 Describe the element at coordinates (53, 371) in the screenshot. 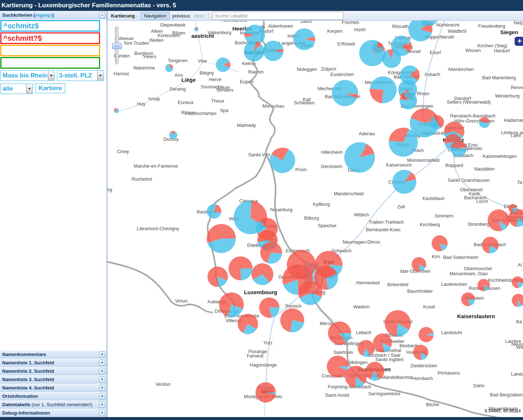

I see `panel-header-3: Namenliste 2. Suchfeld+` at that location.